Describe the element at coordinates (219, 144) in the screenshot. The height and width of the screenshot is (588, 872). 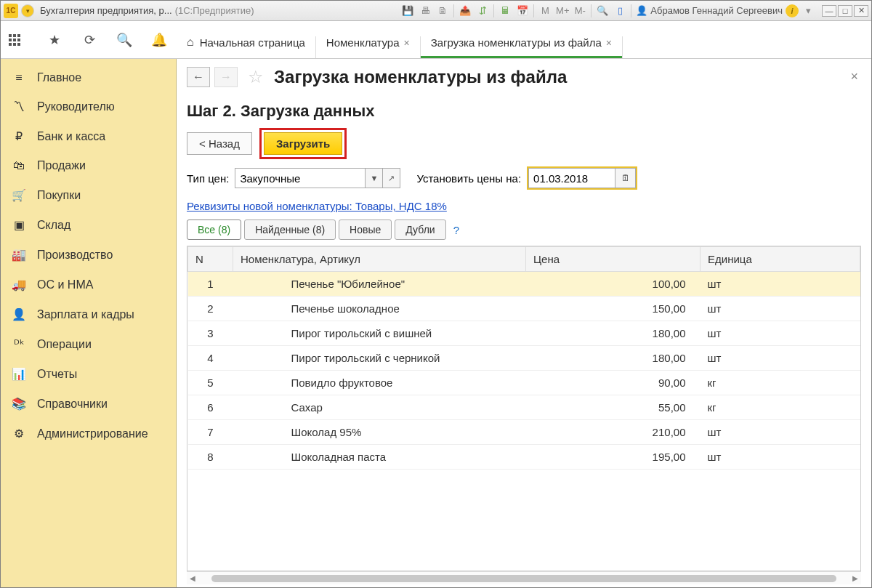
I see `back-button: < Назад` at that location.